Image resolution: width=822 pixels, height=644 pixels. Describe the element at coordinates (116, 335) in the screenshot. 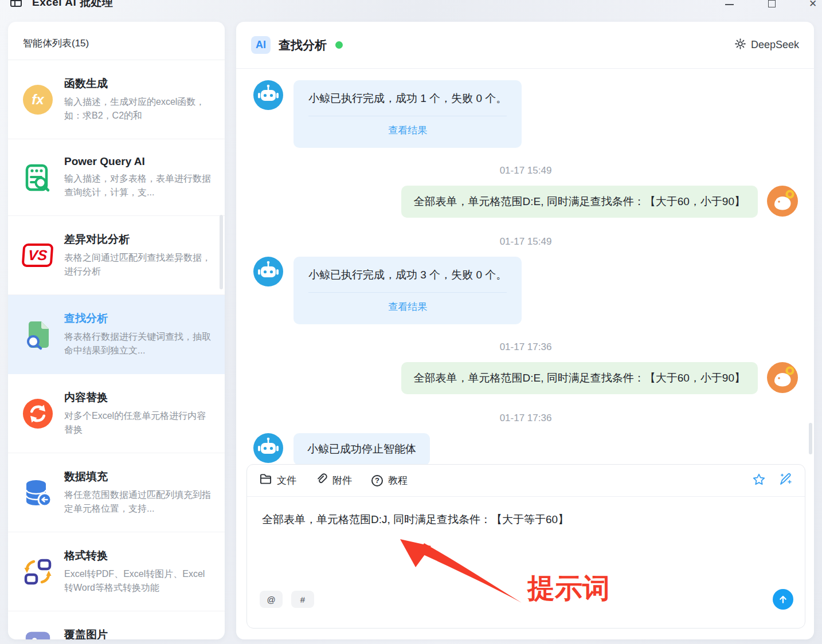

I see `sidebar-item-find-analysis: 查找分析 将表格行数据进行关键词查找，抽取命中结果到独立文...` at that location.